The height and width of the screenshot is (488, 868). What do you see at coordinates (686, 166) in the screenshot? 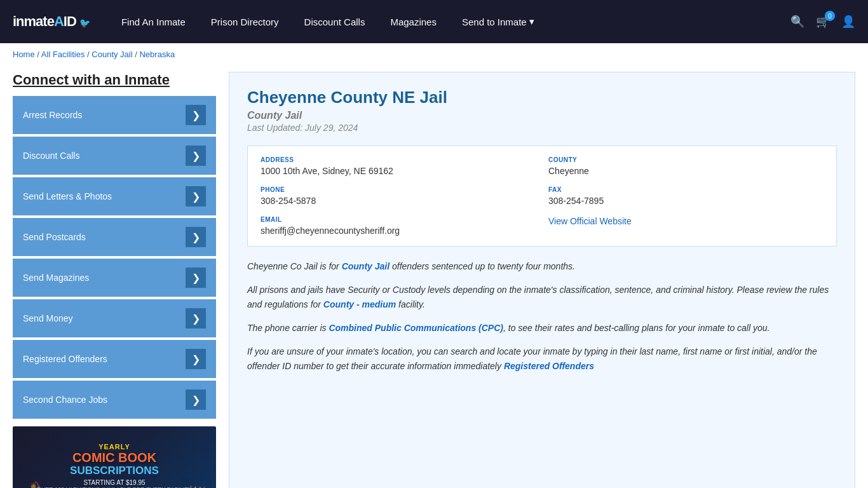
I see `county-field: COUNTY Cheyenne` at bounding box center [686, 166].